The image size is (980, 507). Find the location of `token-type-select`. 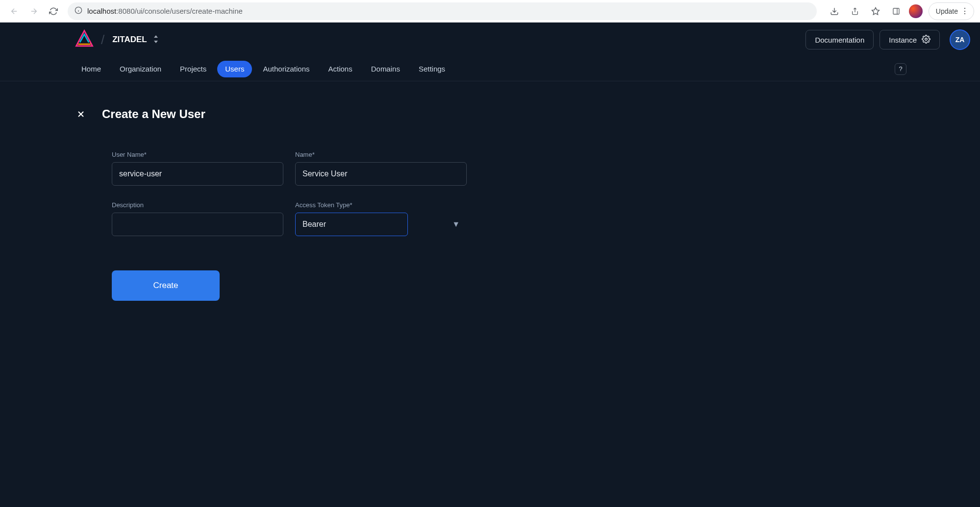

token-type-select is located at coordinates (352, 224).